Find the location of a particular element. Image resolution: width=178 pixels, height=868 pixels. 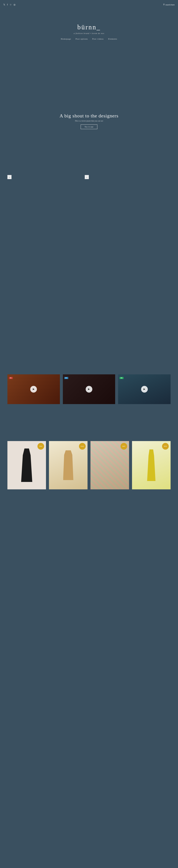

nav-homepage: Homepage is located at coordinates (66, 39).